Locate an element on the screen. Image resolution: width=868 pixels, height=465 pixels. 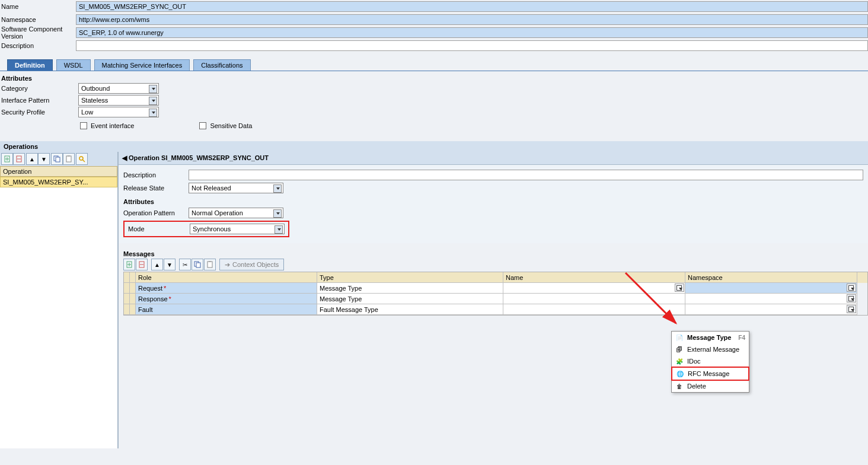
role-cell: Request* is located at coordinates (226, 288).